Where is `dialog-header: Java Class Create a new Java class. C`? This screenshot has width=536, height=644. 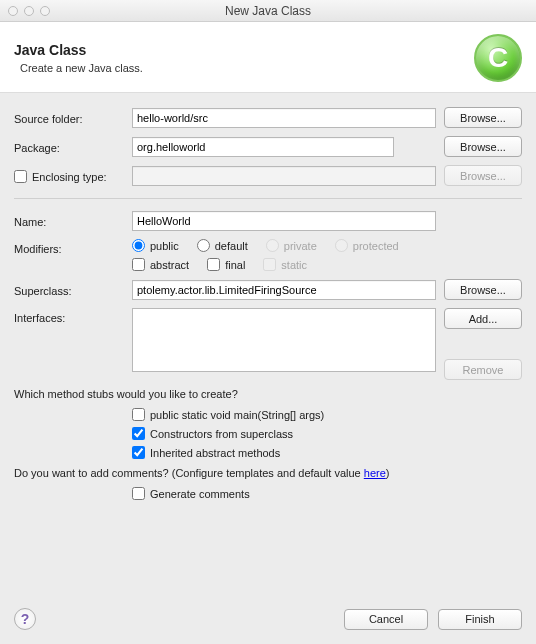 dialog-header: Java Class Create a new Java class. C is located at coordinates (268, 58).